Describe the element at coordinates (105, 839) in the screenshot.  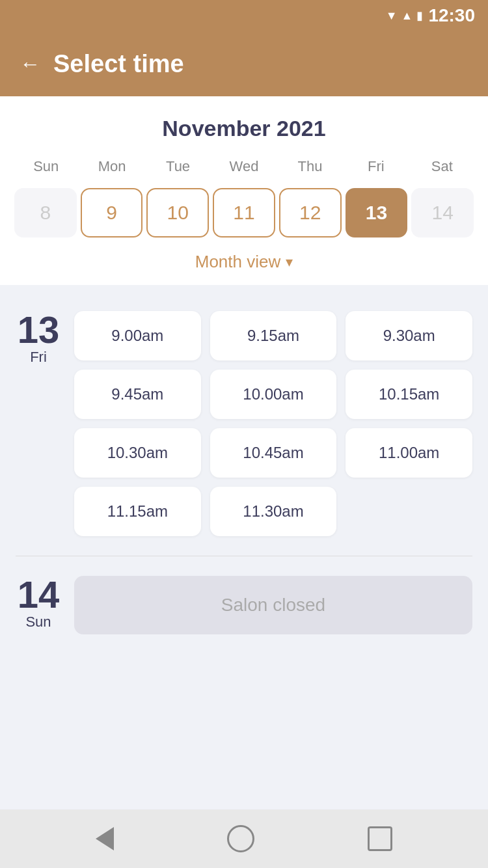
I see `nav-back-button` at that location.